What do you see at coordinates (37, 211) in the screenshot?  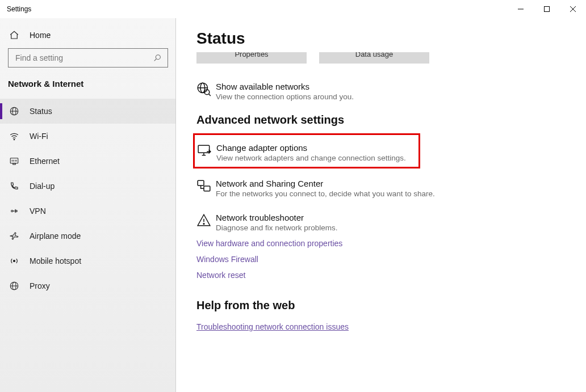 I see `sidebar-item-label: VPN` at bounding box center [37, 211].